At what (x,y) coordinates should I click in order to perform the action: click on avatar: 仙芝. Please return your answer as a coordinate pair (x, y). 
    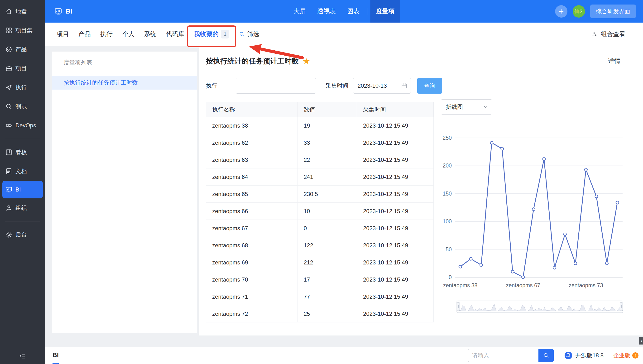
    Looking at the image, I should click on (579, 12).